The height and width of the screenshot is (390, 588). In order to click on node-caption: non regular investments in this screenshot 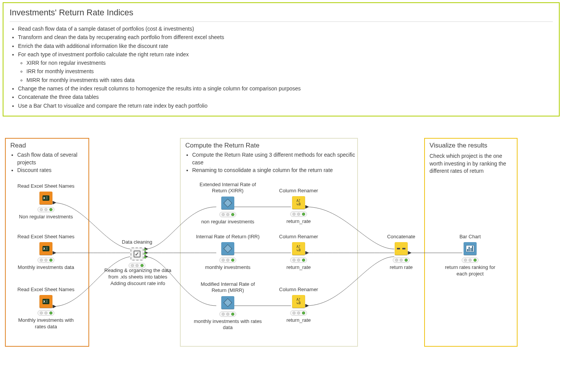, I will do `click(228, 222)`.